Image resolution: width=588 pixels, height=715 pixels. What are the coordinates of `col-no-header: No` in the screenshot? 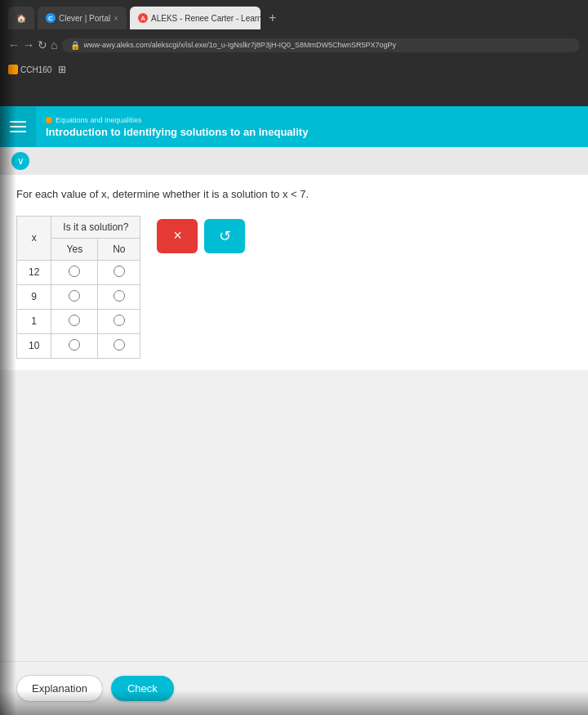 It's located at (119, 248).